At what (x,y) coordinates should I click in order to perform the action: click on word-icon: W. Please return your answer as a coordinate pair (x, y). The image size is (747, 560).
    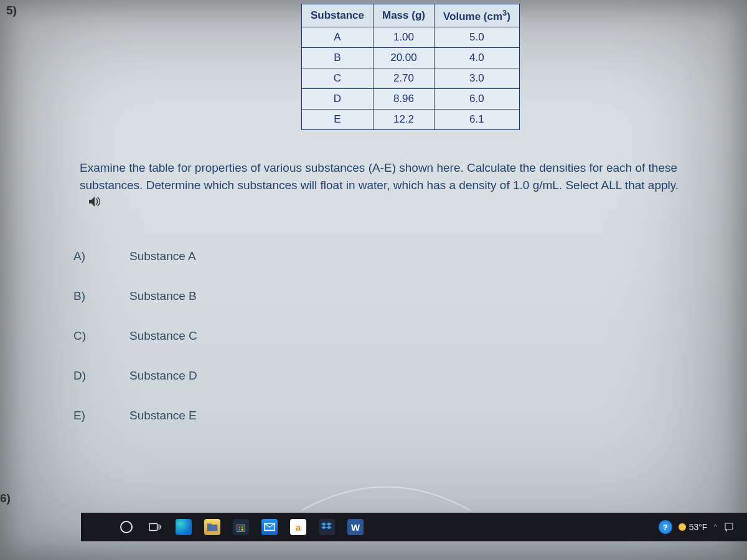
    Looking at the image, I should click on (355, 527).